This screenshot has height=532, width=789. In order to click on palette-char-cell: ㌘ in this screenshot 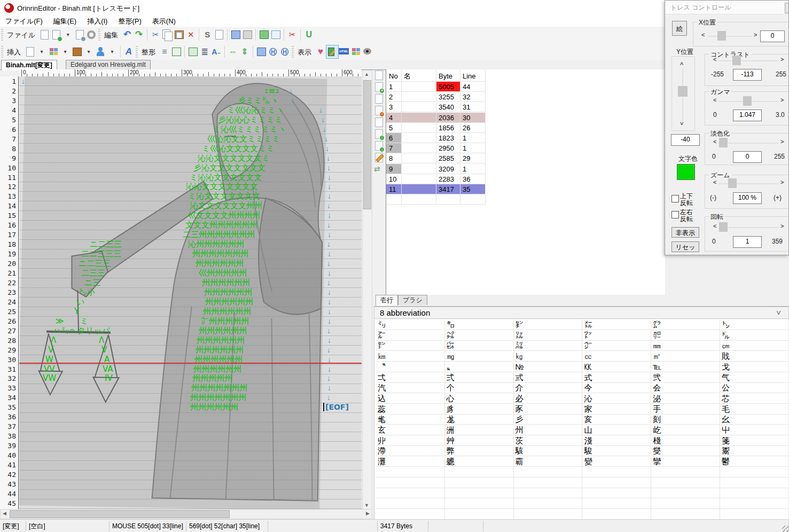, I will do `click(686, 325)`.